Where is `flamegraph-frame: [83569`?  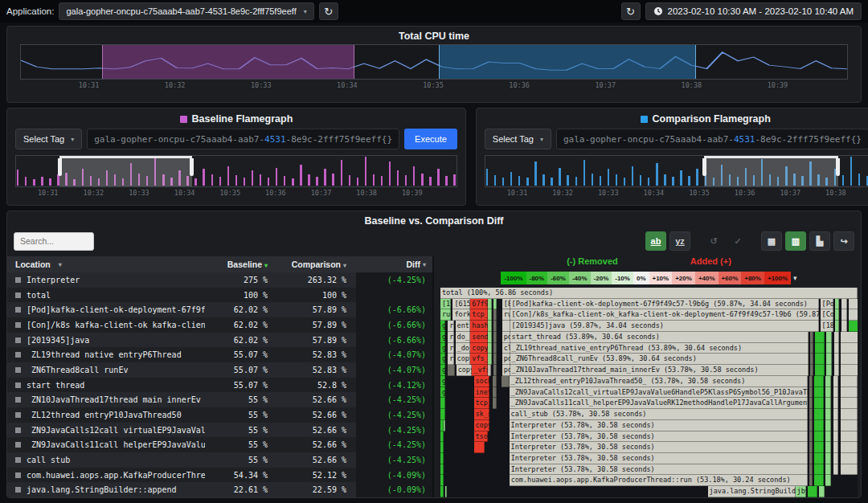 flamegraph-frame: [83569 is located at coordinates (506, 305).